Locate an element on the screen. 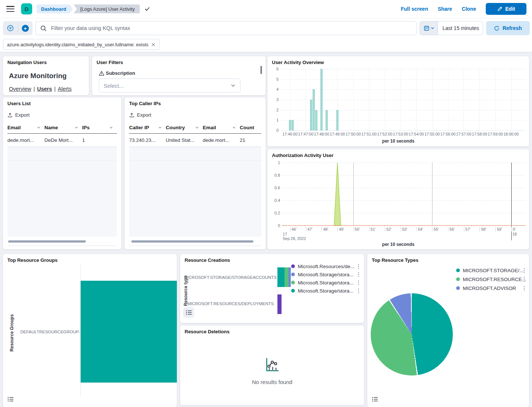 This screenshot has height=407, width=532. panel-title: User Activity Overview is located at coordinates (298, 62).